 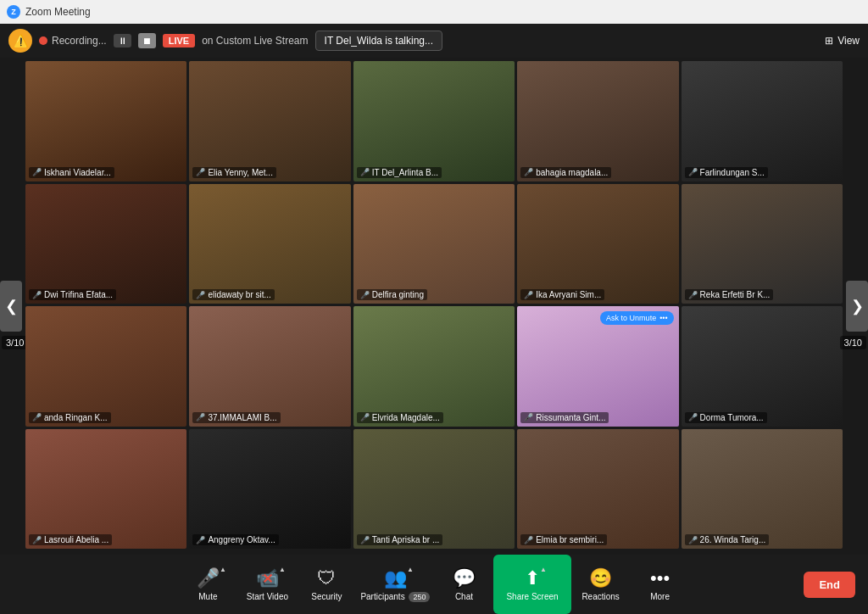 I want to click on more-icon: •••, so click(x=659, y=578).